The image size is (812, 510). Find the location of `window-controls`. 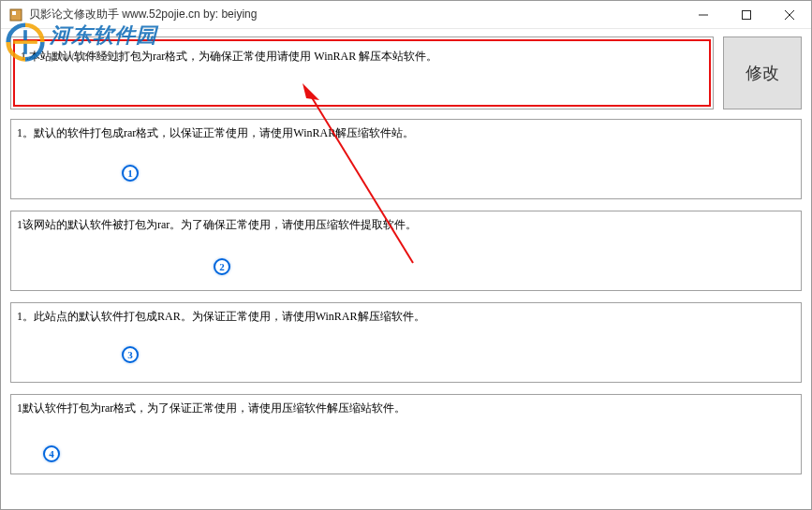

window-controls is located at coordinates (746, 15).